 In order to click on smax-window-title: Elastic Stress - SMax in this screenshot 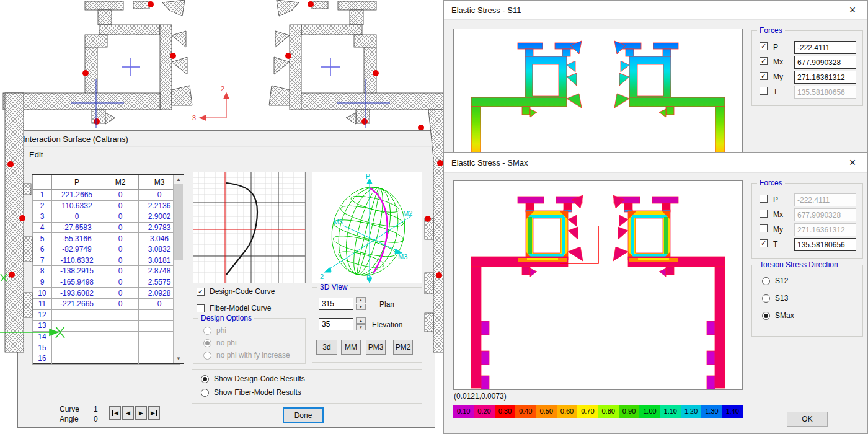, I will do `click(490, 162)`.